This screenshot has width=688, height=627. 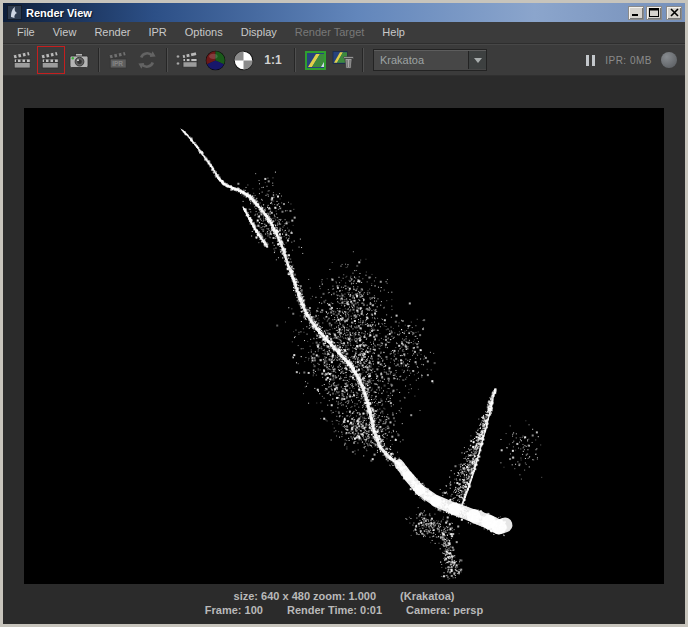 What do you see at coordinates (636, 13) in the screenshot?
I see `minimize-button` at bounding box center [636, 13].